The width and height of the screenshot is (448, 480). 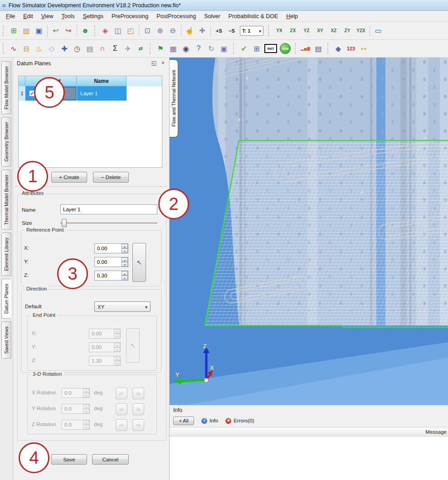 What do you see at coordinates (6, 254) in the screenshot?
I see `sidebar-item-element-library: Element Library` at bounding box center [6, 254].